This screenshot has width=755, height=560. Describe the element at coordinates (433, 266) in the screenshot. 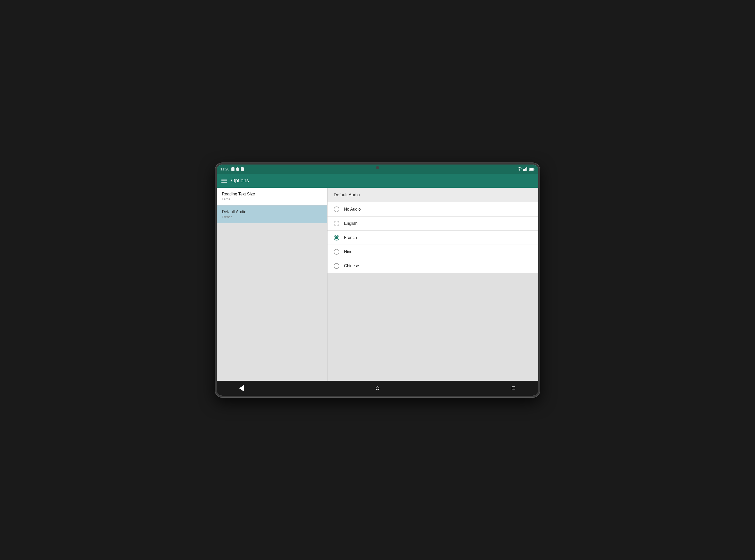

I see `radio-item-chinese: Chinese` at that location.